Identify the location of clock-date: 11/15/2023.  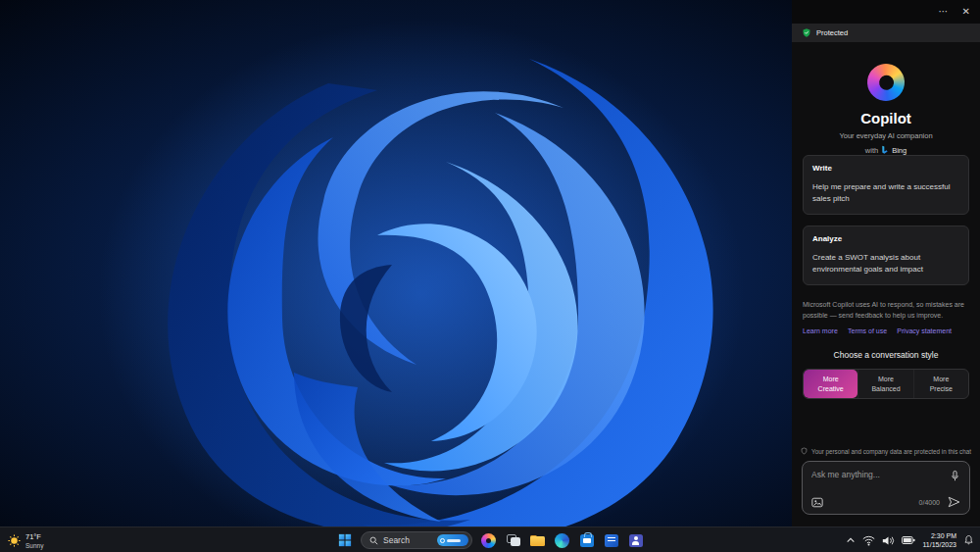
(939, 545).